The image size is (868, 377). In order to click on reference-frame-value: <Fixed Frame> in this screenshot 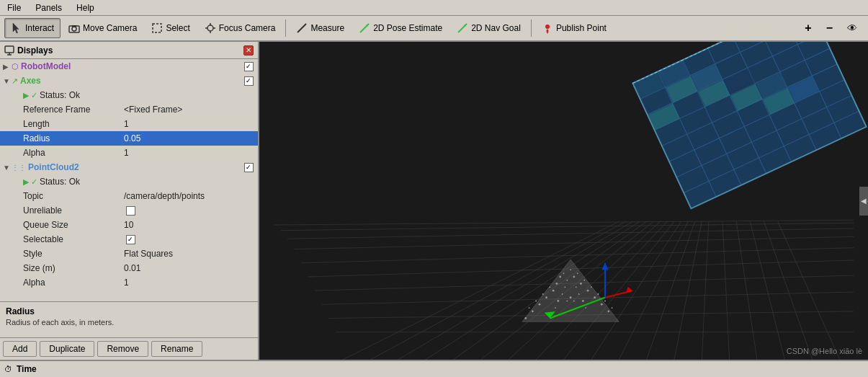, I will do `click(189, 110)`.